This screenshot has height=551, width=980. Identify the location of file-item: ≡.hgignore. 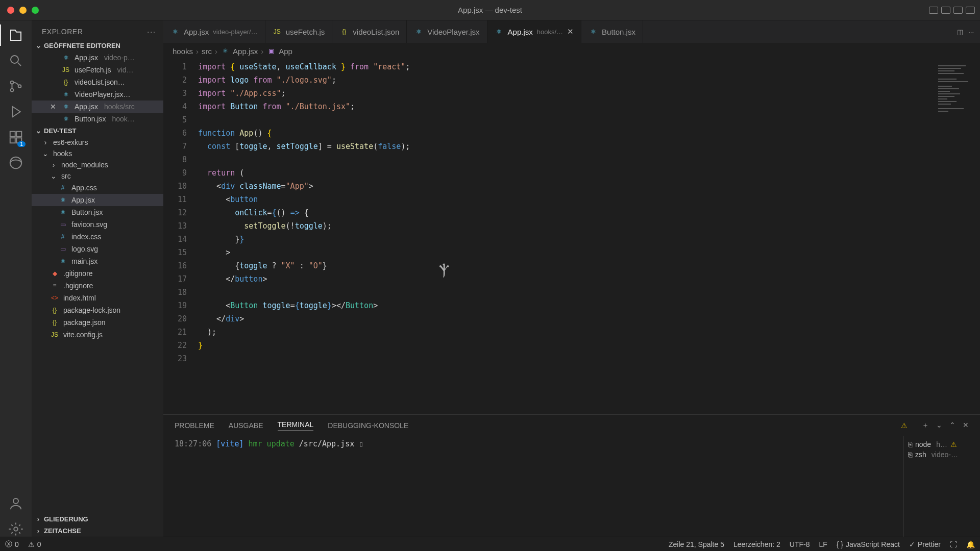
(97, 286).